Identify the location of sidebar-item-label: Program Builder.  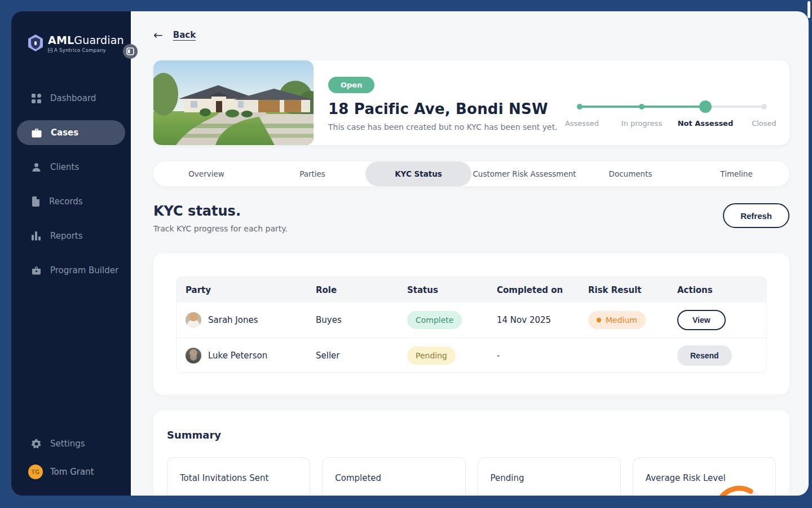
(85, 270).